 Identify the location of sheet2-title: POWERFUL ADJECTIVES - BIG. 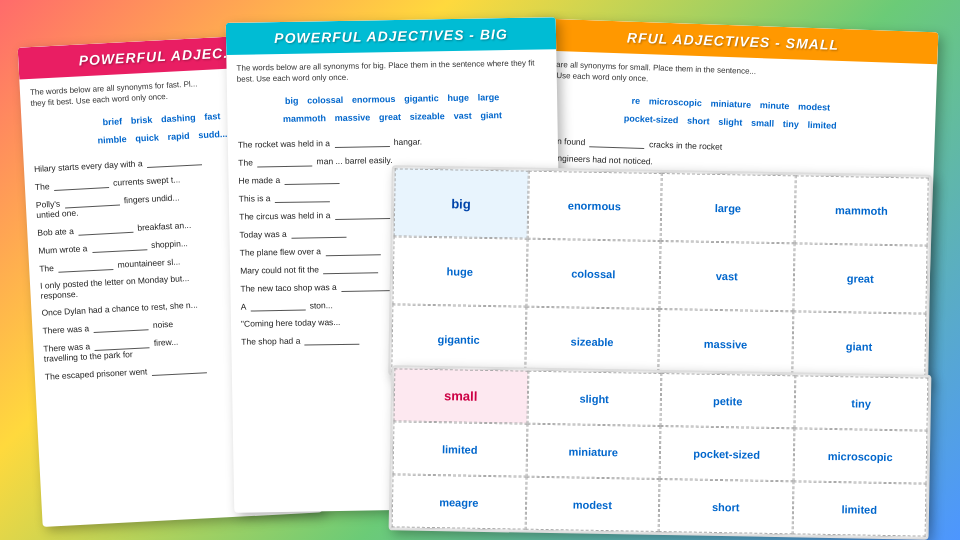
(391, 36).